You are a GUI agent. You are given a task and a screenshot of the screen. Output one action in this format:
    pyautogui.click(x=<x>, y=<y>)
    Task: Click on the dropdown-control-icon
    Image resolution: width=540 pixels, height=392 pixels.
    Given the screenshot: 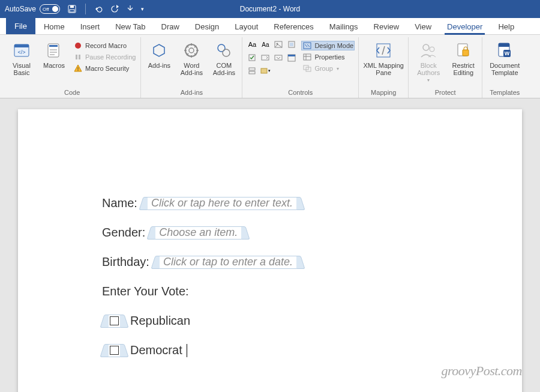 What is the action you would take?
    pyautogui.click(x=278, y=58)
    